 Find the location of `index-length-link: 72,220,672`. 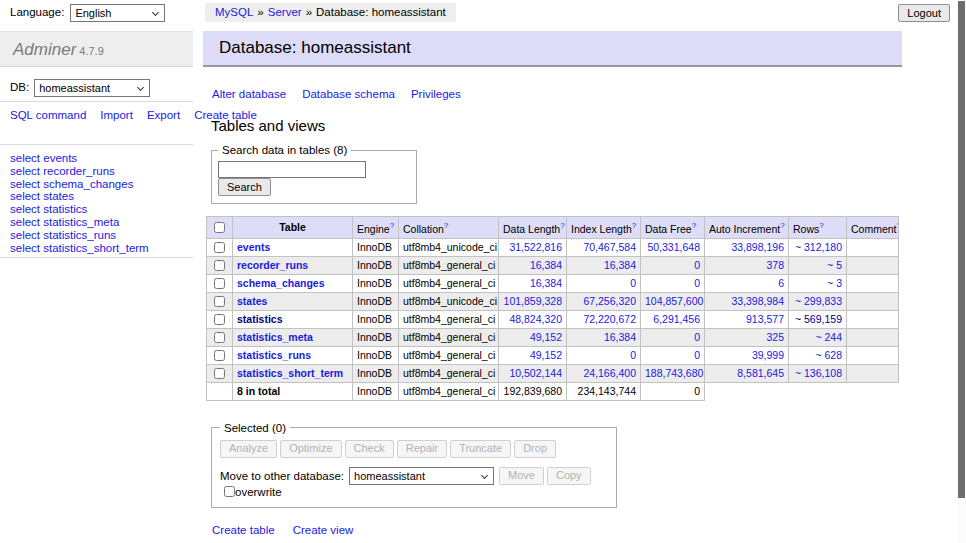

index-length-link: 72,220,672 is located at coordinates (610, 319).